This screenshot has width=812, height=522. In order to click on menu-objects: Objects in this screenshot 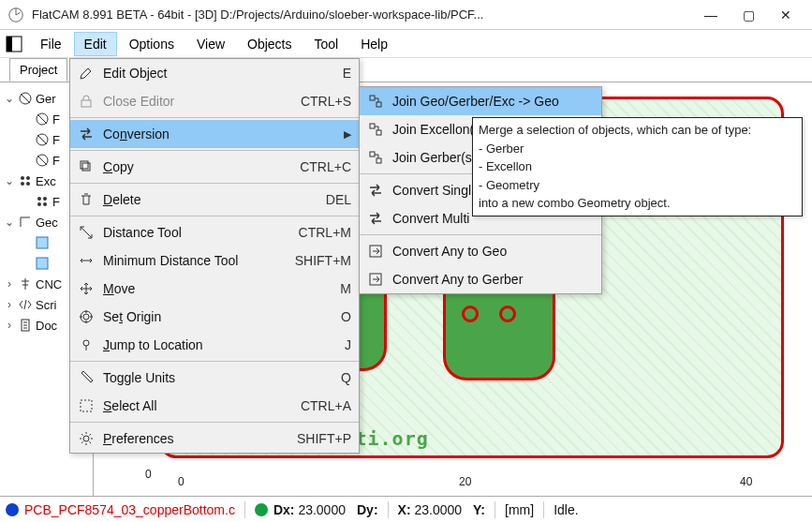, I will do `click(270, 44)`.